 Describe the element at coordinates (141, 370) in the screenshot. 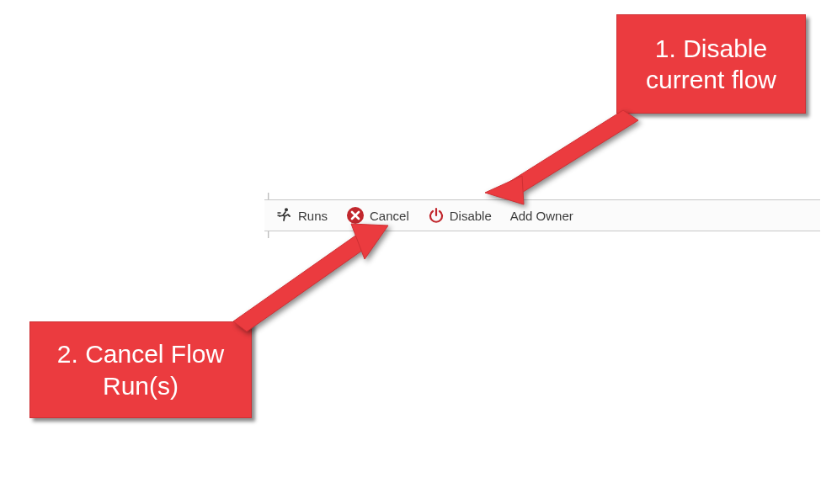

I see `callout-cancel-runs: 2. Cancel Flow Run(s)` at that location.